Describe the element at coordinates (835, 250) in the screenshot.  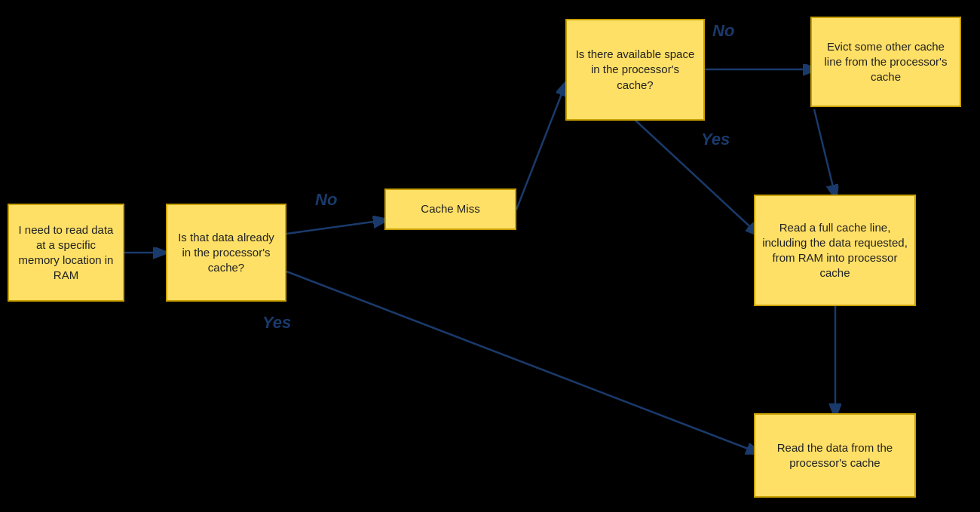
I see `box-read-cache-line: Read a full cache line, including the da…` at that location.